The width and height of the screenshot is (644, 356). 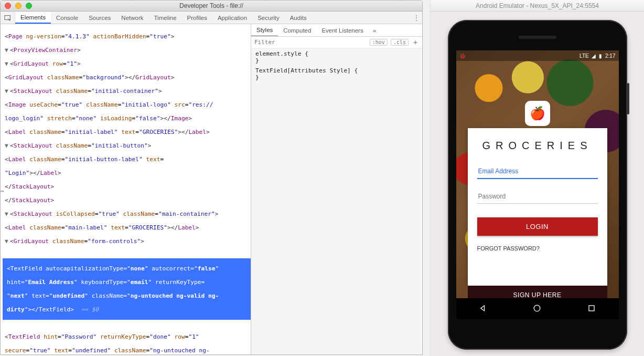 I want to click on dom-node: ▼<StackLayout className="initial-button"…, so click(x=127, y=146).